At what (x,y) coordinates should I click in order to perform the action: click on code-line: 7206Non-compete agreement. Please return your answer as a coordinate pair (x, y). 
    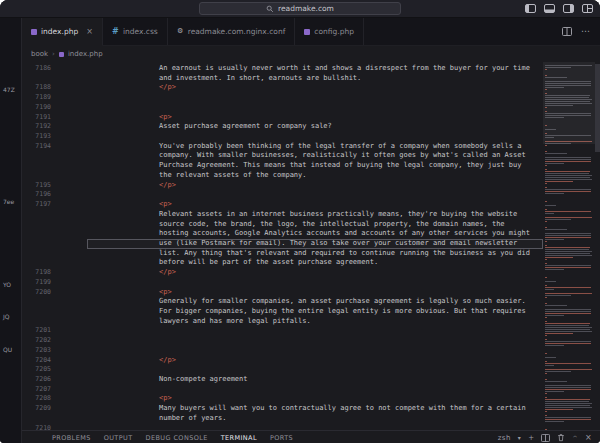
    Looking at the image, I should click on (282, 380).